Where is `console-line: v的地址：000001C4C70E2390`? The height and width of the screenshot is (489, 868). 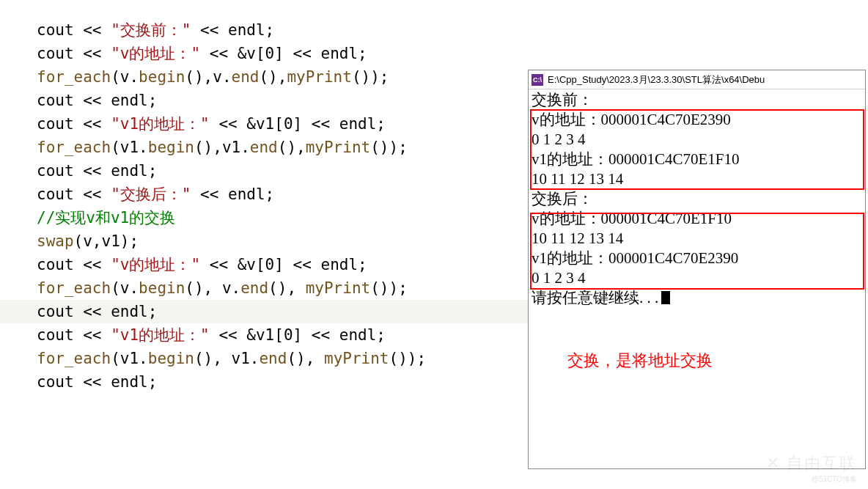 console-line: v的地址：000001C4C70E2390 is located at coordinates (696, 120).